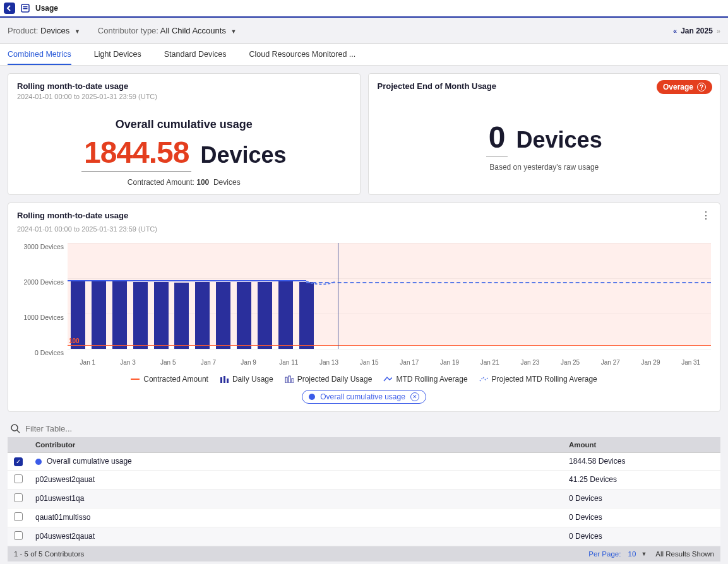 This screenshot has height=564, width=728. Describe the element at coordinates (44, 30) in the screenshot. I see `product-selector: Product: Devices ▼` at that location.